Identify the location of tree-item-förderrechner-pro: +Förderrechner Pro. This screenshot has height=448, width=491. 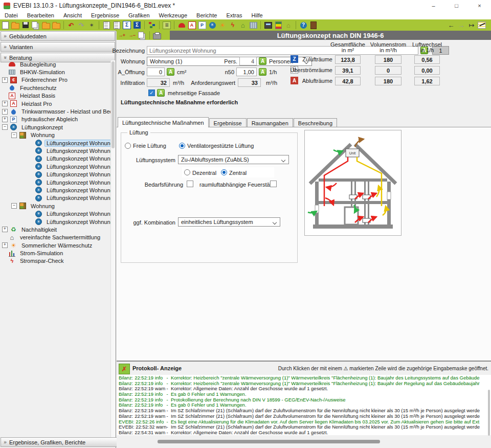
(56, 80).